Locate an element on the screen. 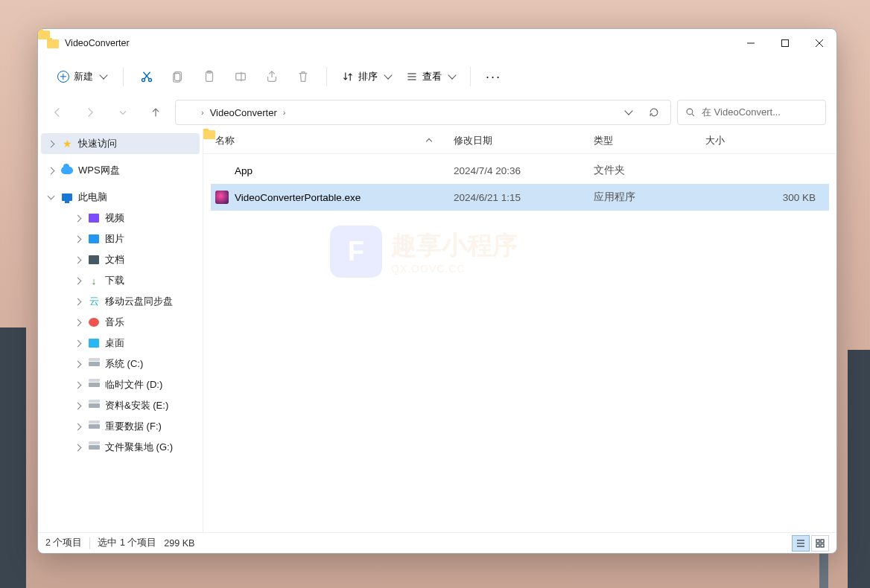  details-view-button is located at coordinates (801, 543).